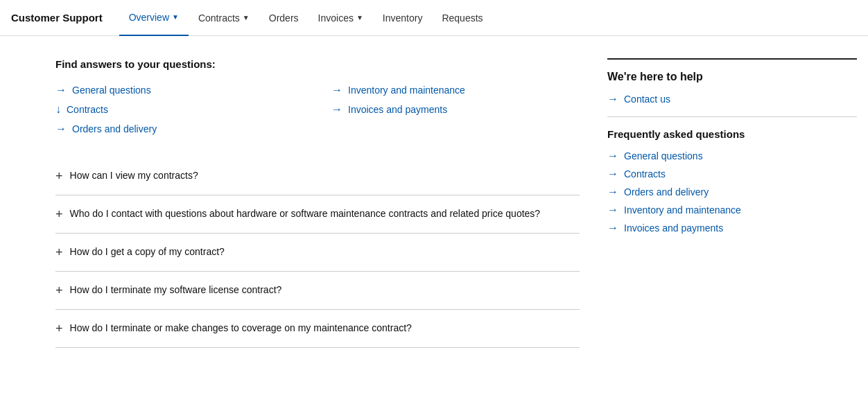 The height and width of the screenshot is (420, 868). What do you see at coordinates (462, 18) in the screenshot?
I see `nav-item-requests: Requests` at bounding box center [462, 18].